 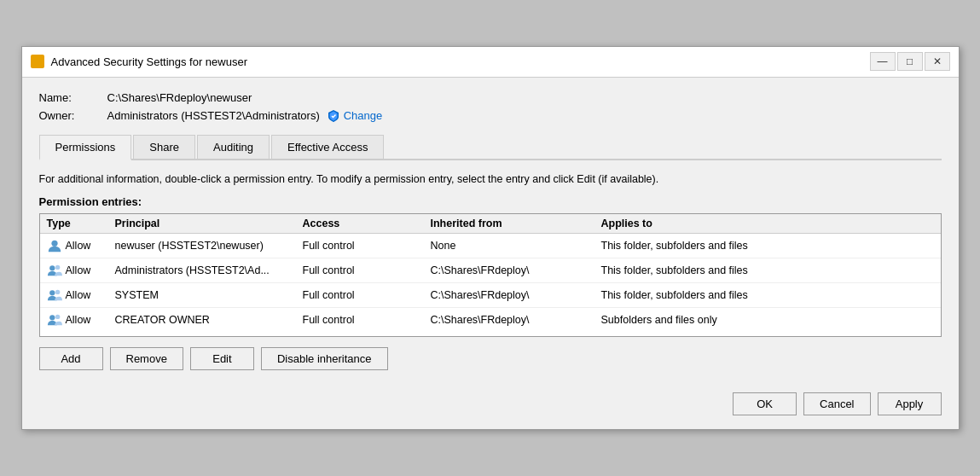 I want to click on table-row: Allow SYSTEM Full control C:\Shares\FRde…, so click(x=490, y=295).